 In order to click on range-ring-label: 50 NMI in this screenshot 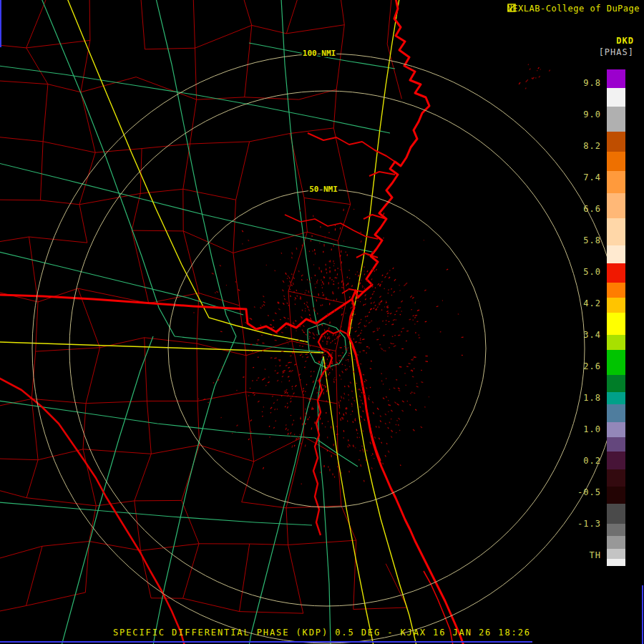, I will do `click(323, 189)`.